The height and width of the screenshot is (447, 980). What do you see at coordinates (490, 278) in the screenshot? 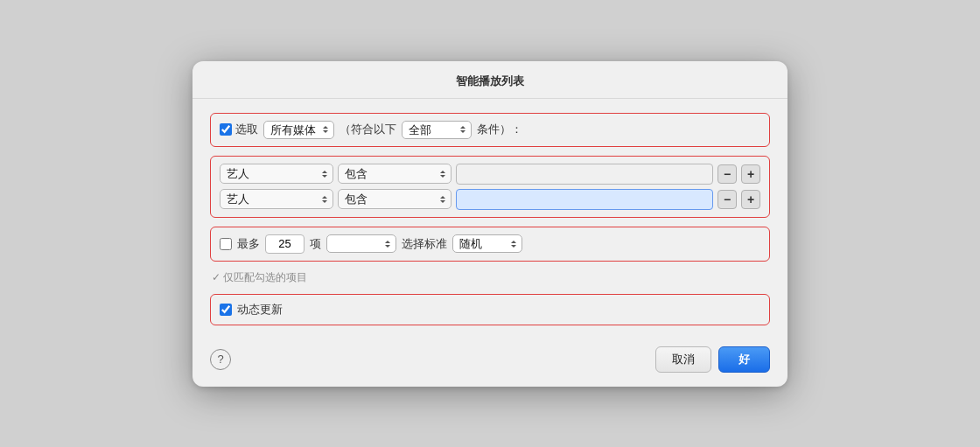
I see `match-only-label: ✓ 仅匹配勾选的项目` at bounding box center [490, 278].